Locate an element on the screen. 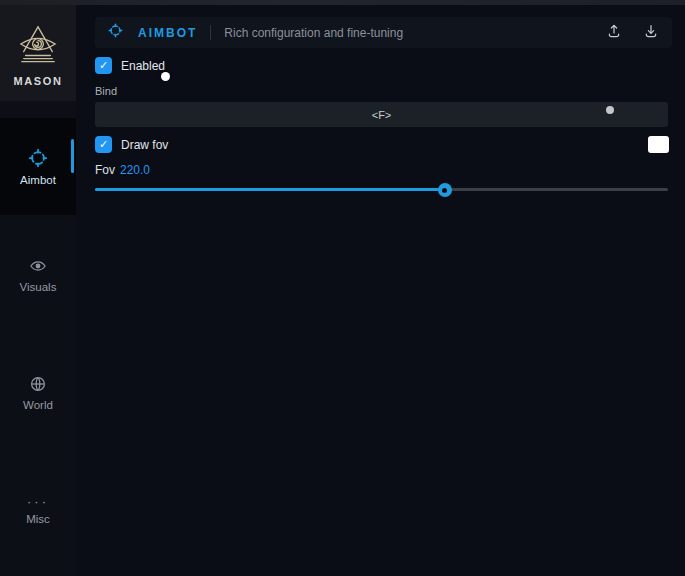  bind-value: <F> is located at coordinates (382, 115).